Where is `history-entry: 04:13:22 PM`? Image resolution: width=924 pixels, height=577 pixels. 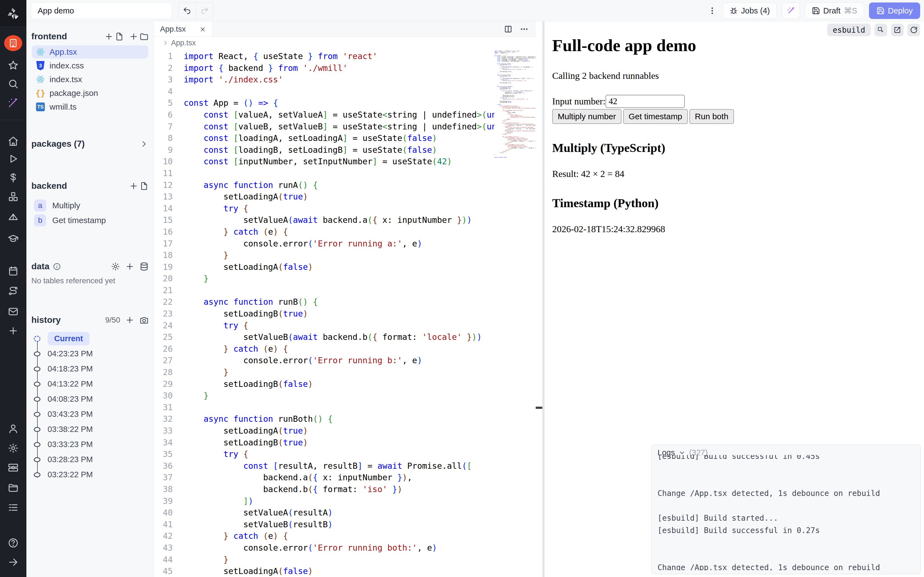
history-entry: 04:13:22 PM is located at coordinates (90, 384).